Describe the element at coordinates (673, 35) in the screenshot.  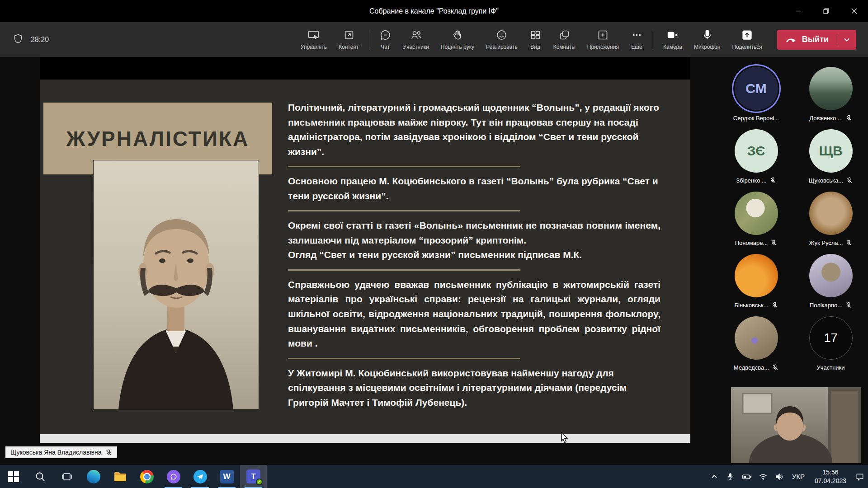
I see `camera-icon` at that location.